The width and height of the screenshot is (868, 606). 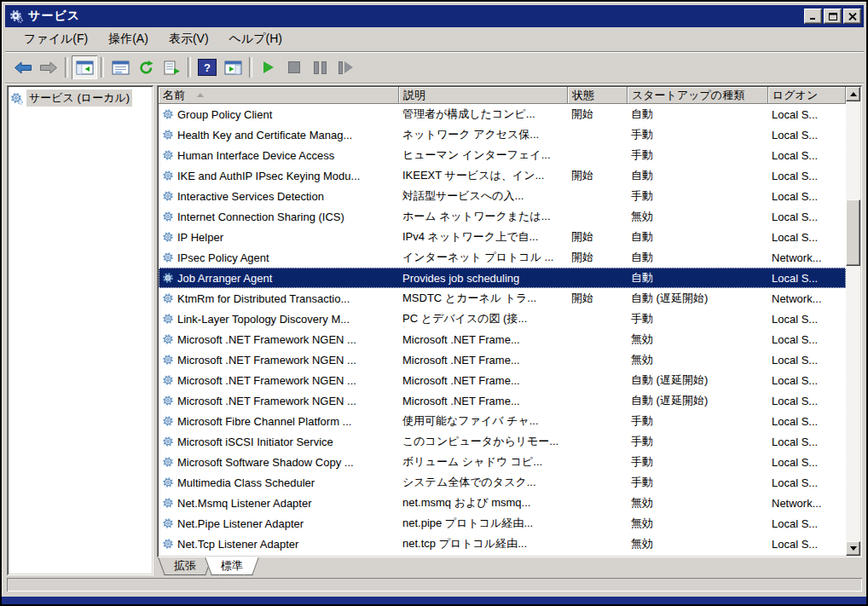 What do you see at coordinates (279, 462) in the screenshot?
I see `service-name-cell: Microsoft Software Shadow Copy ...` at bounding box center [279, 462].